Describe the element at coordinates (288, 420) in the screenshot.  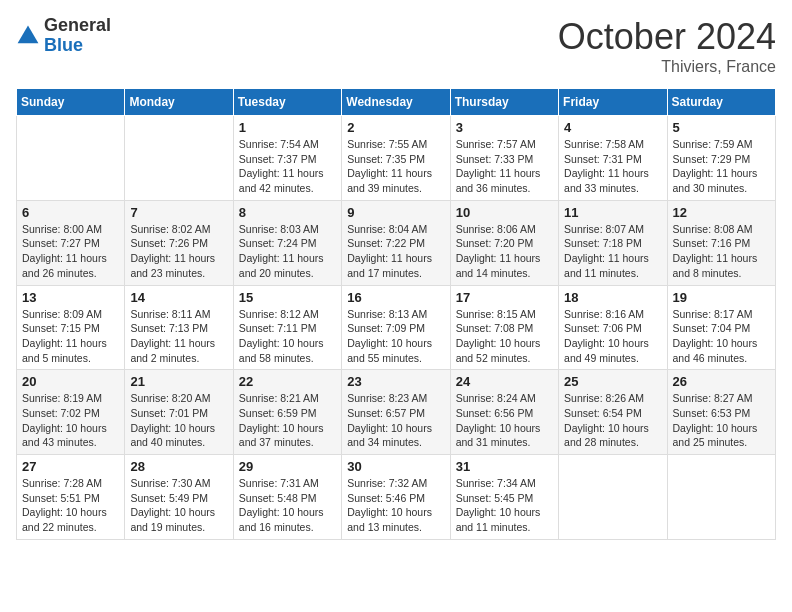
I see `day-info: Sunrise: 8:21 AMSunset: 6:59 PMDaylight:…` at that location.